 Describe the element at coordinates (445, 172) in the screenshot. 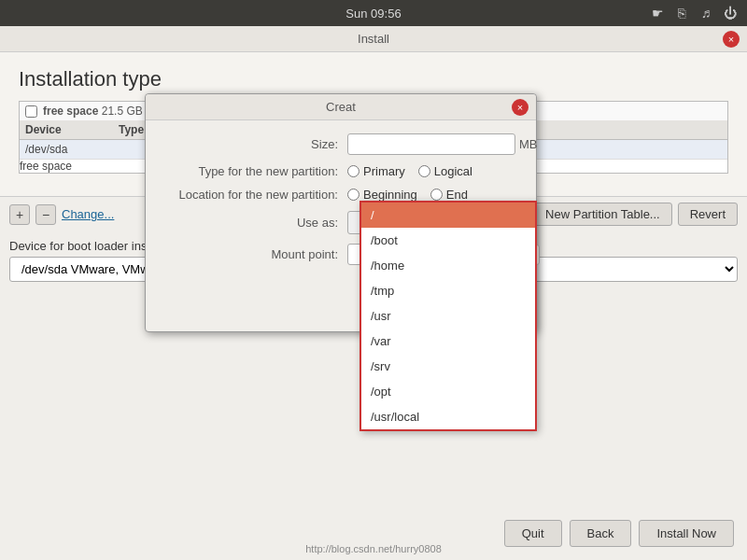

I see `type-logical-option: Logical` at that location.